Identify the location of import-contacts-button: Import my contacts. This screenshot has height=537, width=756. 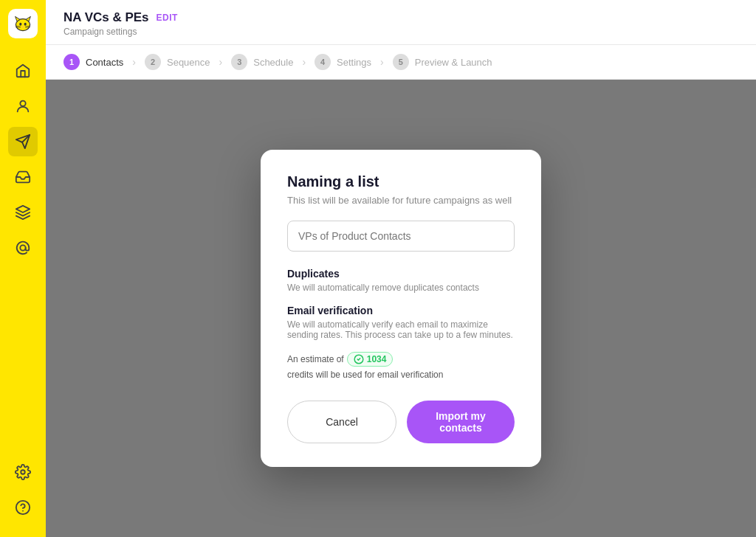
(461, 422).